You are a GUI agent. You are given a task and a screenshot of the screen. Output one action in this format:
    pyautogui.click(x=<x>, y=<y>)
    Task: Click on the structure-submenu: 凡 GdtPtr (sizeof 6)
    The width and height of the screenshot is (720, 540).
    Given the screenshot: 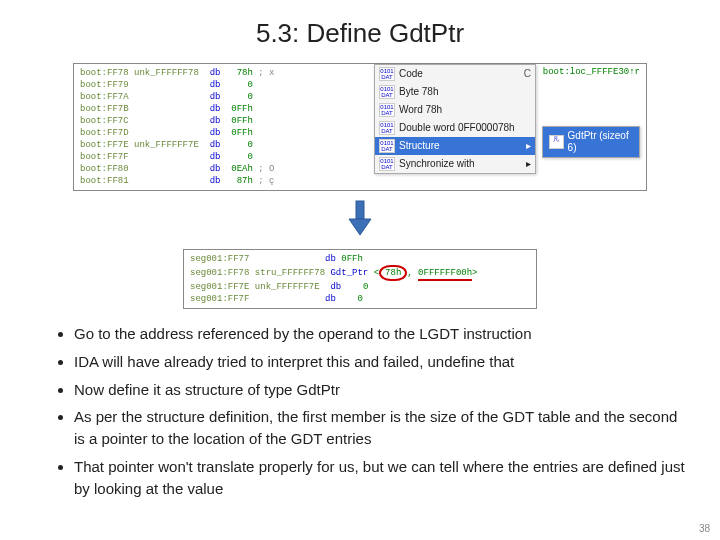 What is the action you would take?
    pyautogui.click(x=591, y=142)
    